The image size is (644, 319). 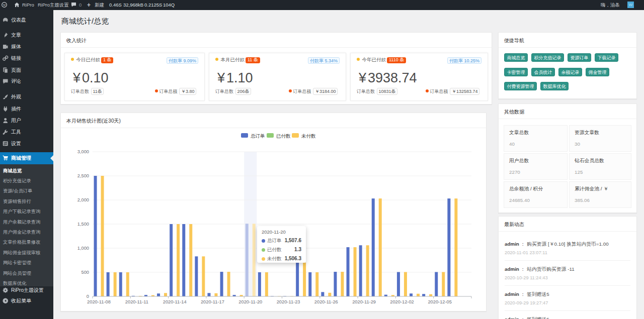 What do you see at coordinates (289, 302) in the screenshot?
I see `svg-text: 2020-11-23` at bounding box center [289, 302].